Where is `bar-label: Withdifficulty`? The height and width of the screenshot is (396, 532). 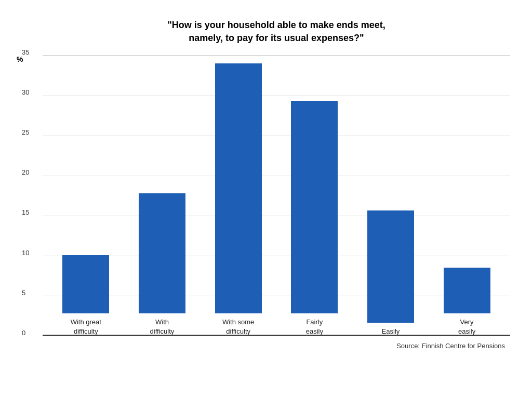 bar-label: Withdifficulty is located at coordinates (162, 326).